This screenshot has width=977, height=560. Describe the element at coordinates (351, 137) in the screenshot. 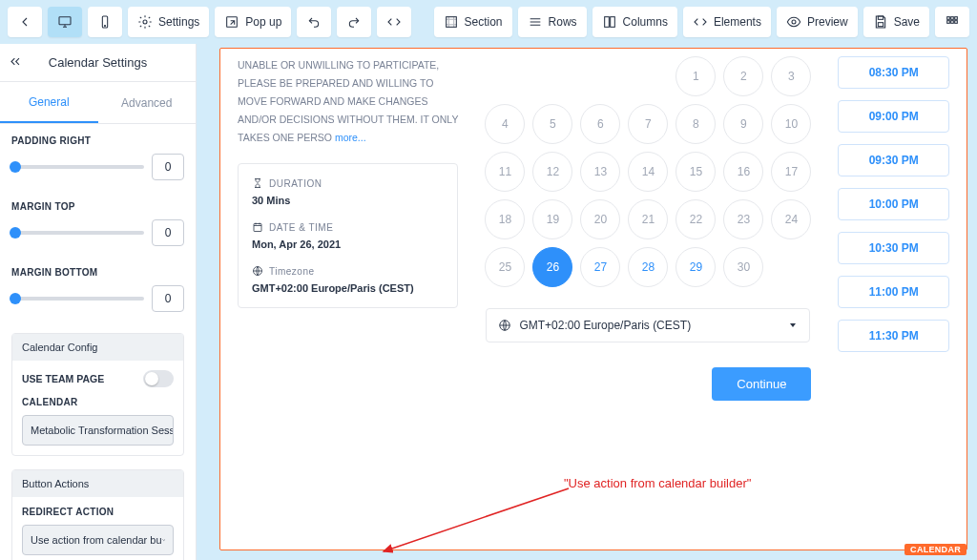

I see `more-link: more...` at that location.